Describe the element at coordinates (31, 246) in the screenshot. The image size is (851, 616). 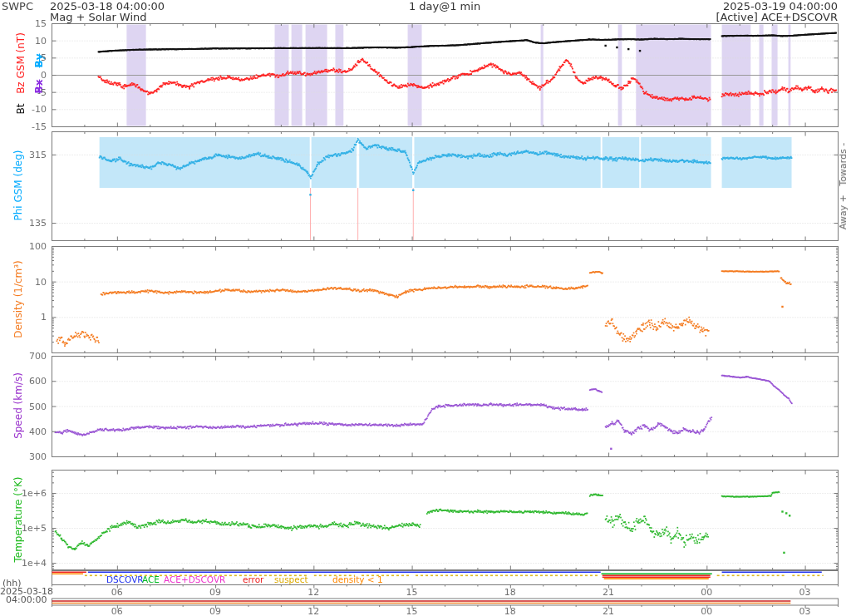
I see `tick-label: 100` at that location.